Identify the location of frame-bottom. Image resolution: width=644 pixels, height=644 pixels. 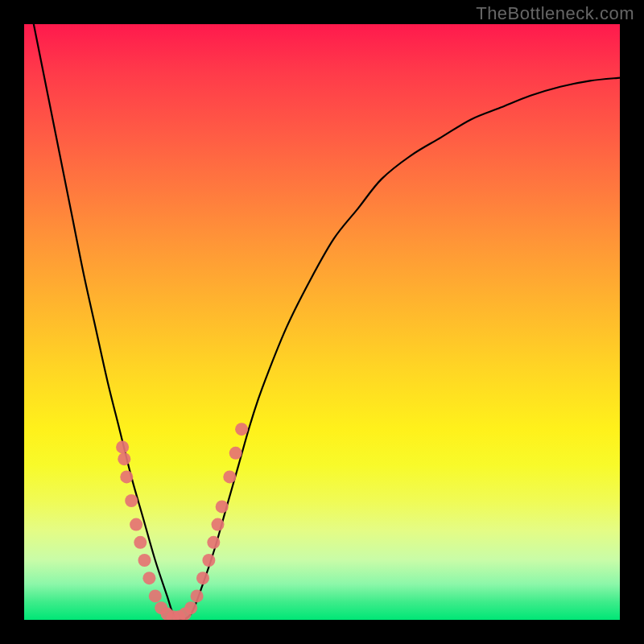
(322, 632).